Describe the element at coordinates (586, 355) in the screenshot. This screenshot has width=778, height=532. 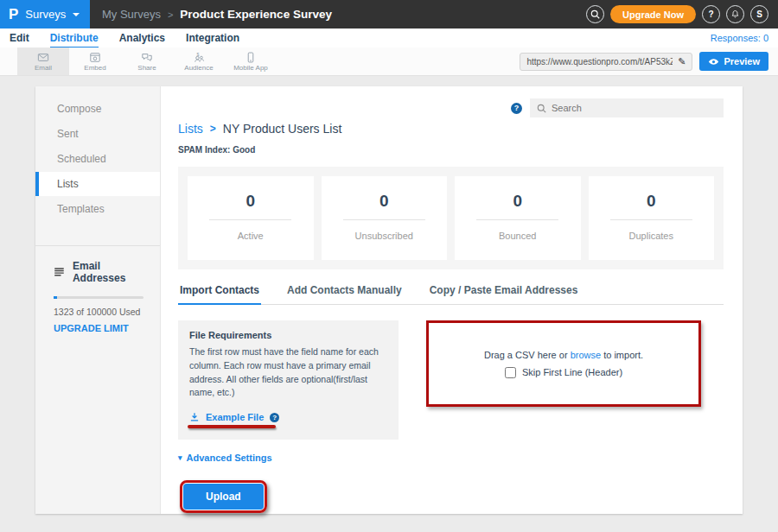
I see `browse-link: browse` at that location.